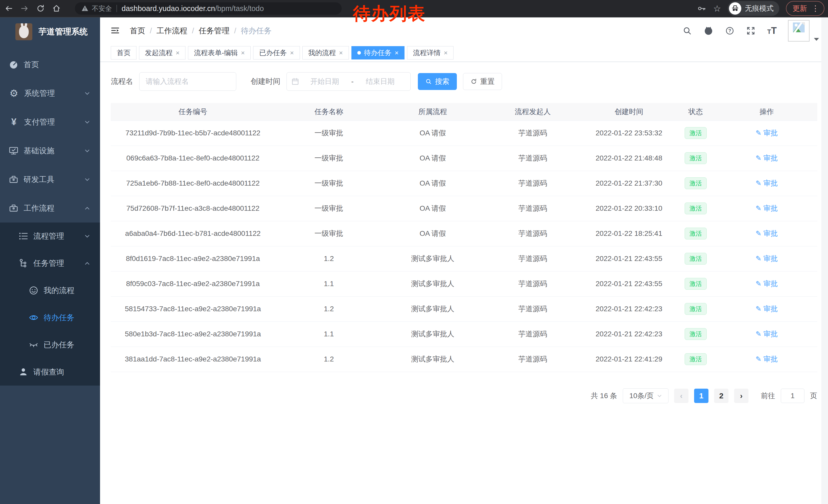  What do you see at coordinates (13, 208) in the screenshot?
I see `briefcase-icon` at bounding box center [13, 208].